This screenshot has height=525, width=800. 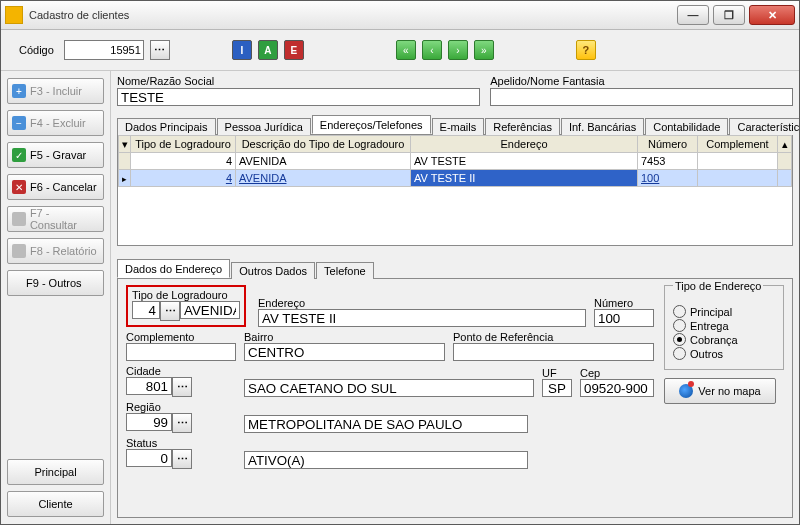 I want to click on cell-end: AV TESTE II, so click(x=524, y=178).